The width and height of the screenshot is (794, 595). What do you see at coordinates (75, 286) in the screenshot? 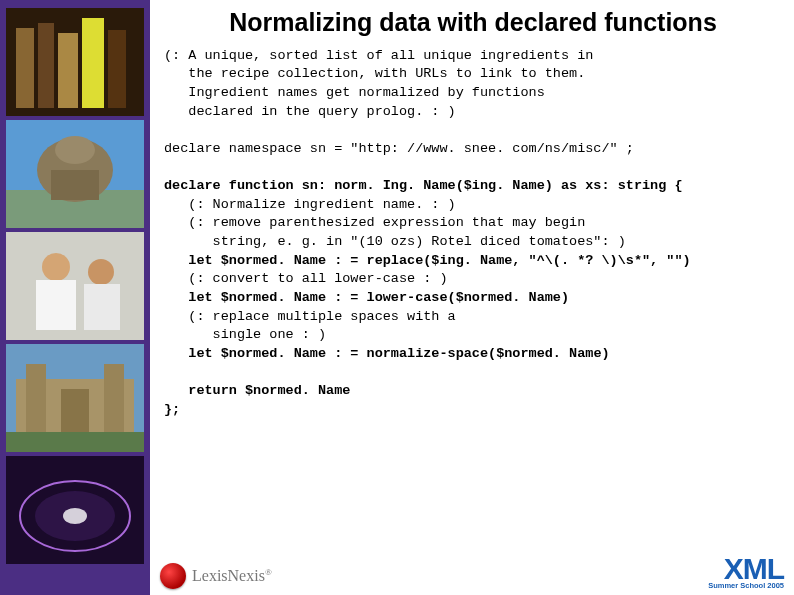
I see `thumb-doctors` at bounding box center [75, 286].